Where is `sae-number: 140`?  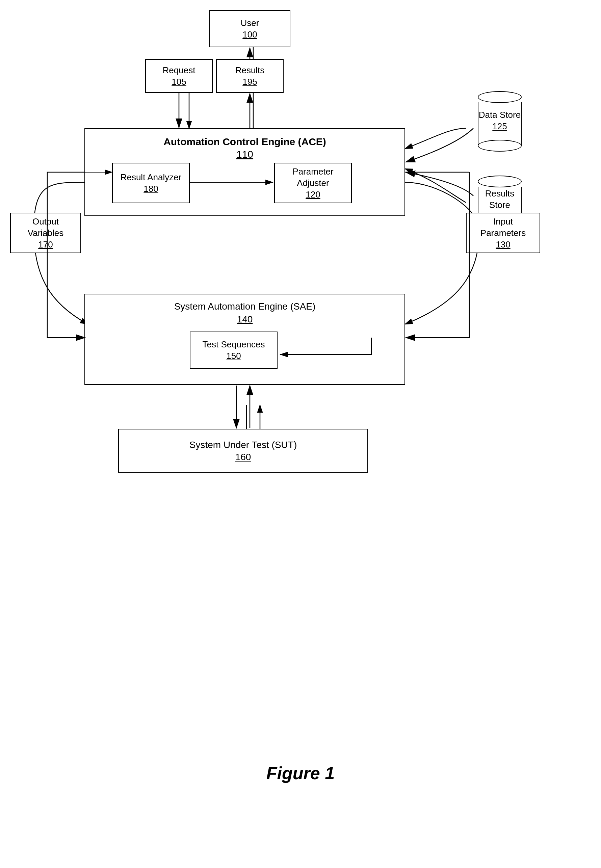
sae-number: 140 is located at coordinates (245, 319).